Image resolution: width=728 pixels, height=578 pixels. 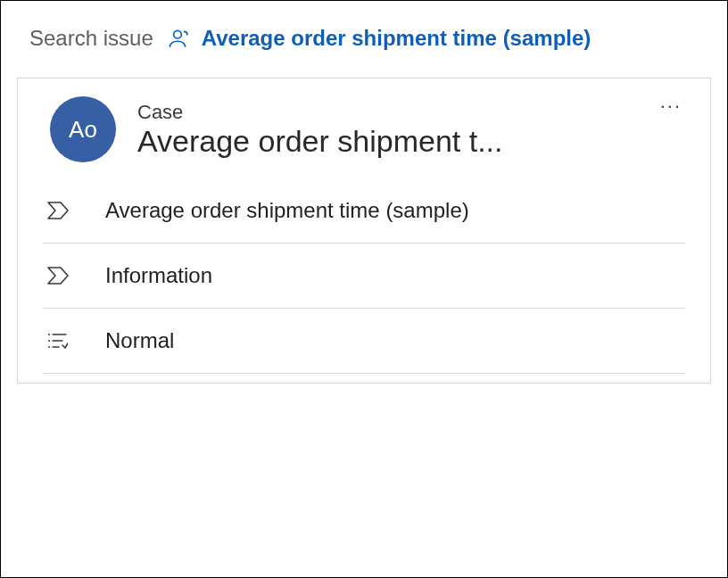 What do you see at coordinates (319, 141) in the screenshot?
I see `card-title: Average order shipment t...` at bounding box center [319, 141].